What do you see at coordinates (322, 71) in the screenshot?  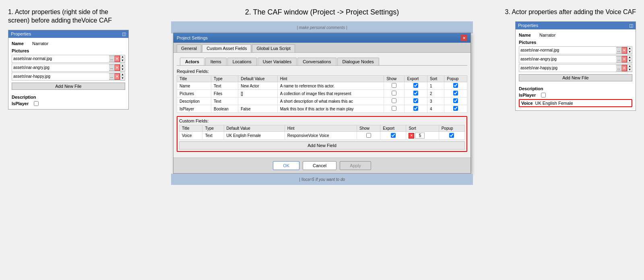 I see `required-fields-label: Required Fields:` at bounding box center [322, 71].